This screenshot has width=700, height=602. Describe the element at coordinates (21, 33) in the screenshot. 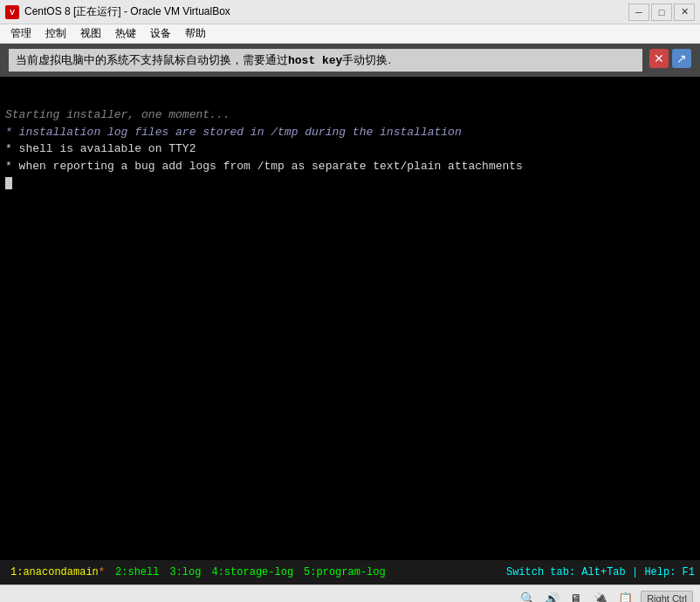

I see `menu-manage: 管理` at that location.